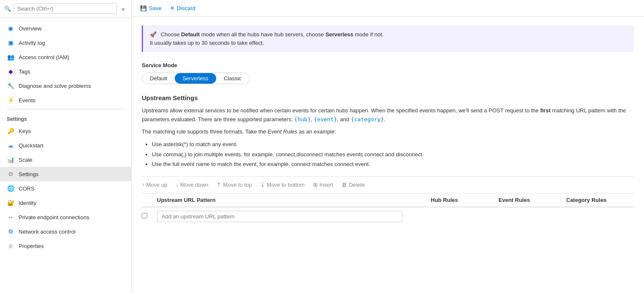  Describe the element at coordinates (186, 8) in the screenshot. I see `discard-label: Discard` at that location.